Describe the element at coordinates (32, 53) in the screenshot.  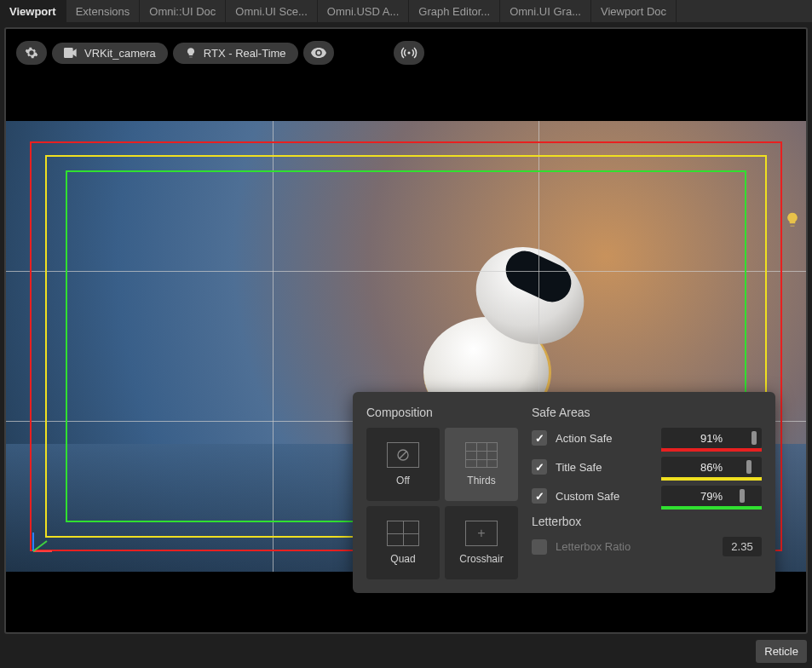
I see `settings-button` at that location.